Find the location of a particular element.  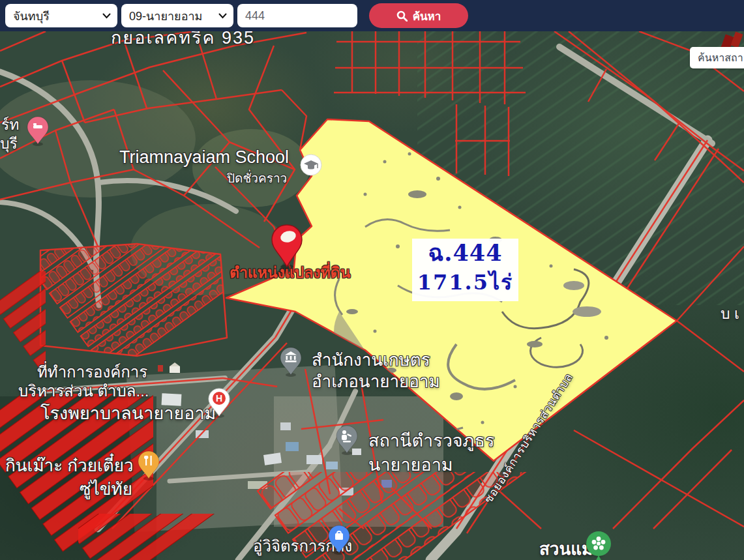

police-pin-icon is located at coordinates (347, 441).